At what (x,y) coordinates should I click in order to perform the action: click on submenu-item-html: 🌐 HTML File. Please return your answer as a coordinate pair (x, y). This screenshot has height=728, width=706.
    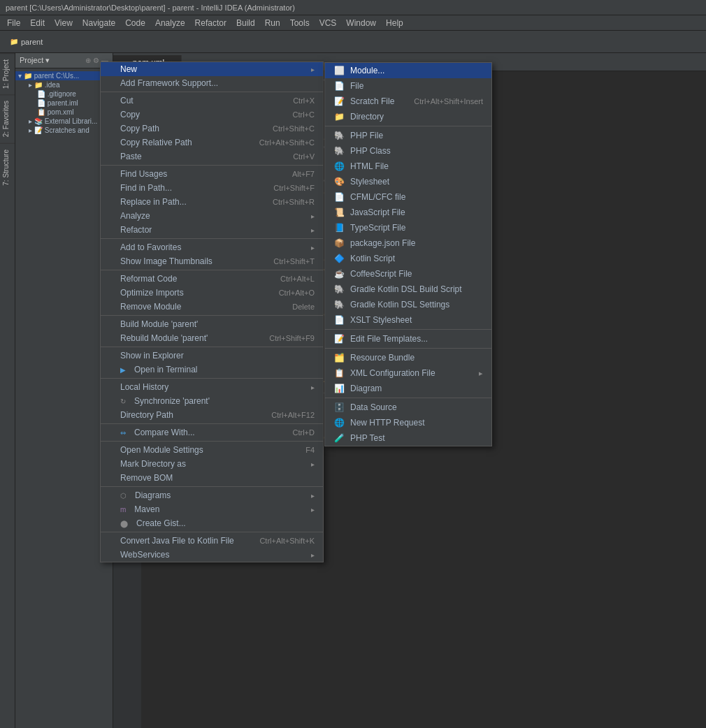
    Looking at the image, I should click on (408, 166).